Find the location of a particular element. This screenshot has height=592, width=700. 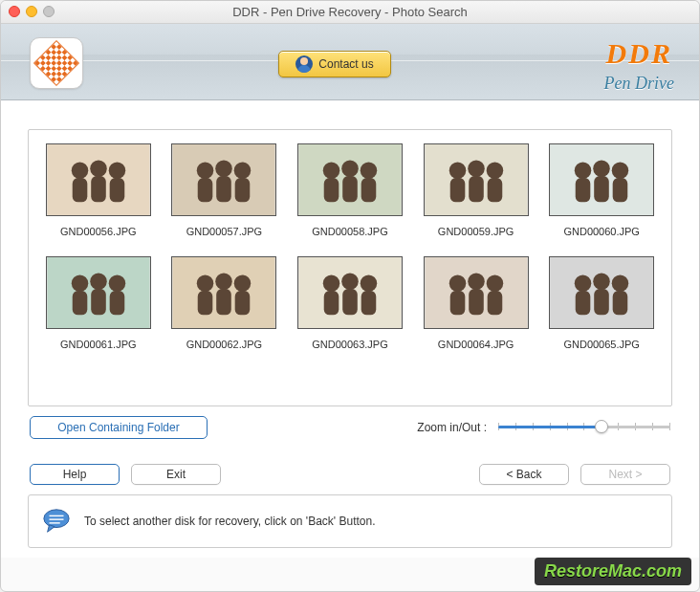

help-button: Help is located at coordinates (75, 474).